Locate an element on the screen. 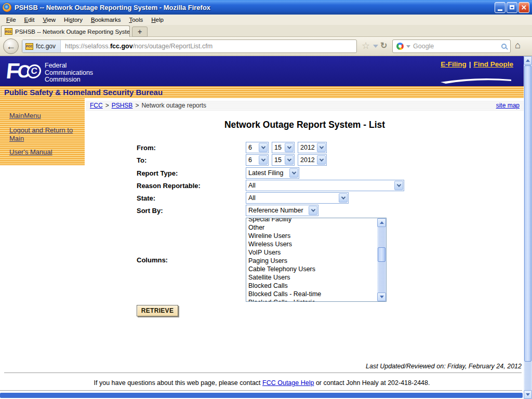  menu-tools: Tools is located at coordinates (136, 20).